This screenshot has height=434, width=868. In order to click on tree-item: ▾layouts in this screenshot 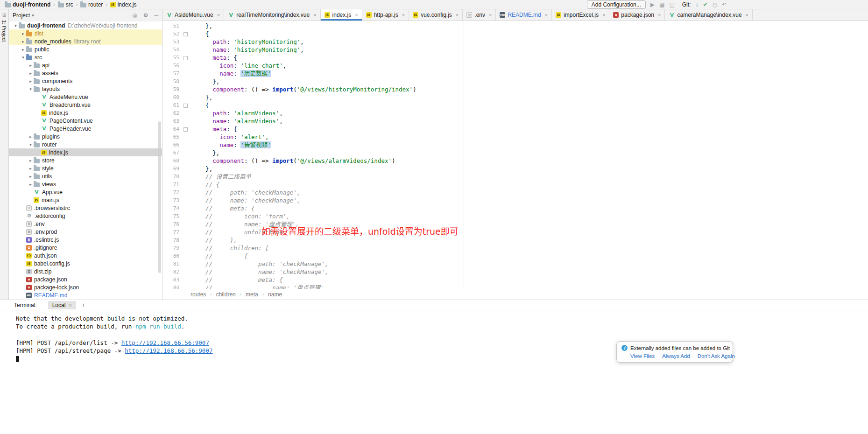, I will do `click(85, 89)`.